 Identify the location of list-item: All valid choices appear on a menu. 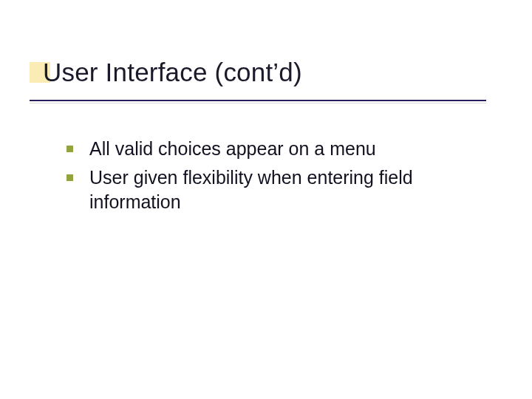
(281, 149).